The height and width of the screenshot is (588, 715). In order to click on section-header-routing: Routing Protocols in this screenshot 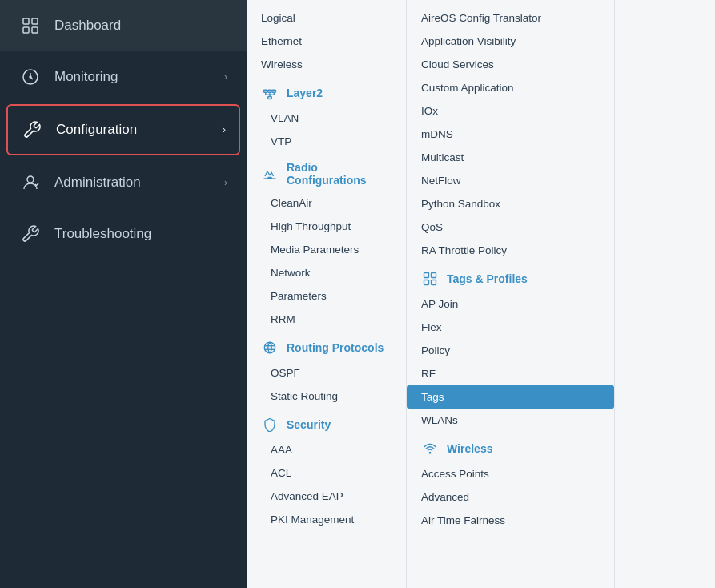, I will do `click(327, 346)`.